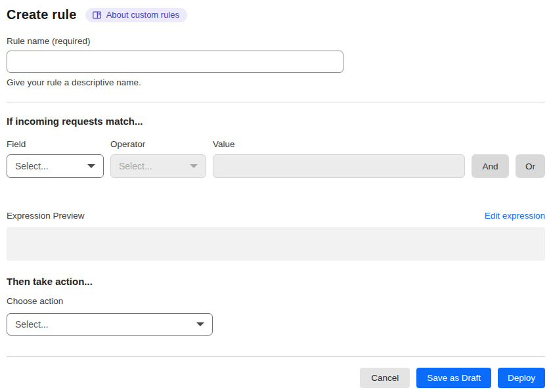 Image resolution: width=551 pixels, height=392 pixels. I want to click on rule-name-input, so click(175, 62).